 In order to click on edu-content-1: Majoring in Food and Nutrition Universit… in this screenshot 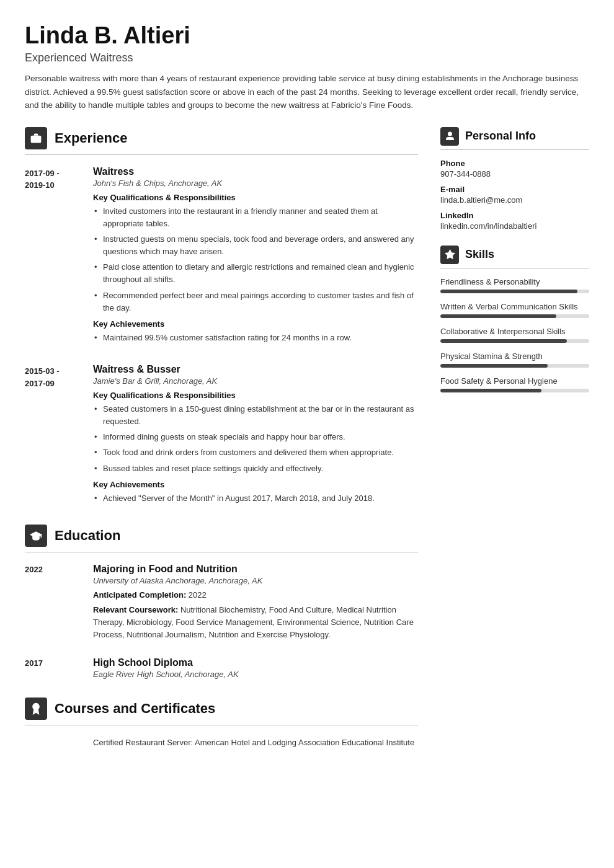, I will do `click(256, 604)`.